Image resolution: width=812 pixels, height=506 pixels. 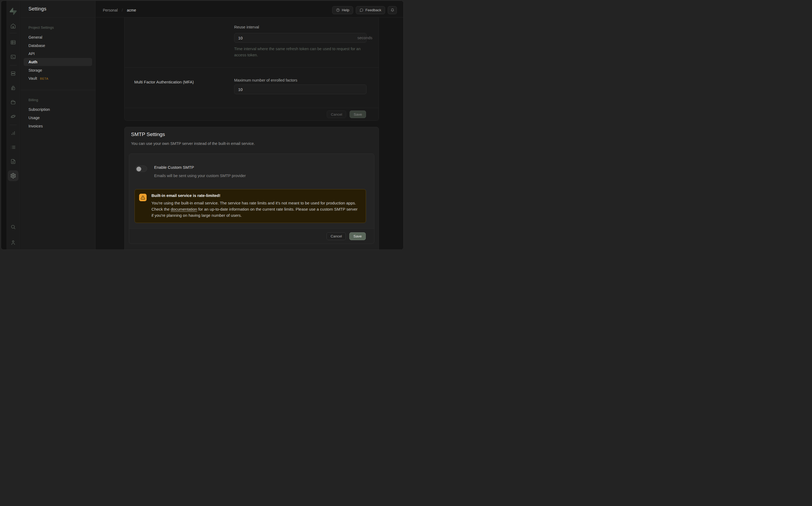 What do you see at coordinates (252, 199) in the screenshot?
I see `smtp-form-card: Enable Custom SMTP Emails will be sent u…` at bounding box center [252, 199].